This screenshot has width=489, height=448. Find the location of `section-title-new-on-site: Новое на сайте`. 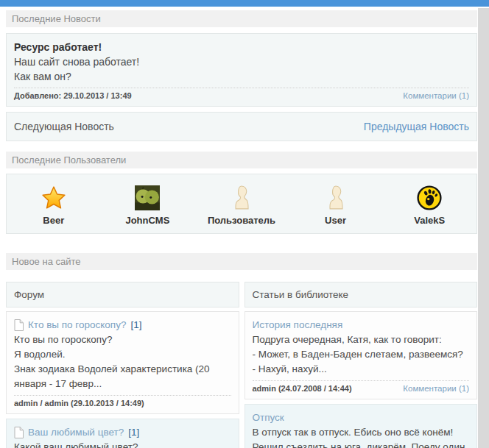

section-title-new-on-site: Новое на сайте is located at coordinates (242, 262).